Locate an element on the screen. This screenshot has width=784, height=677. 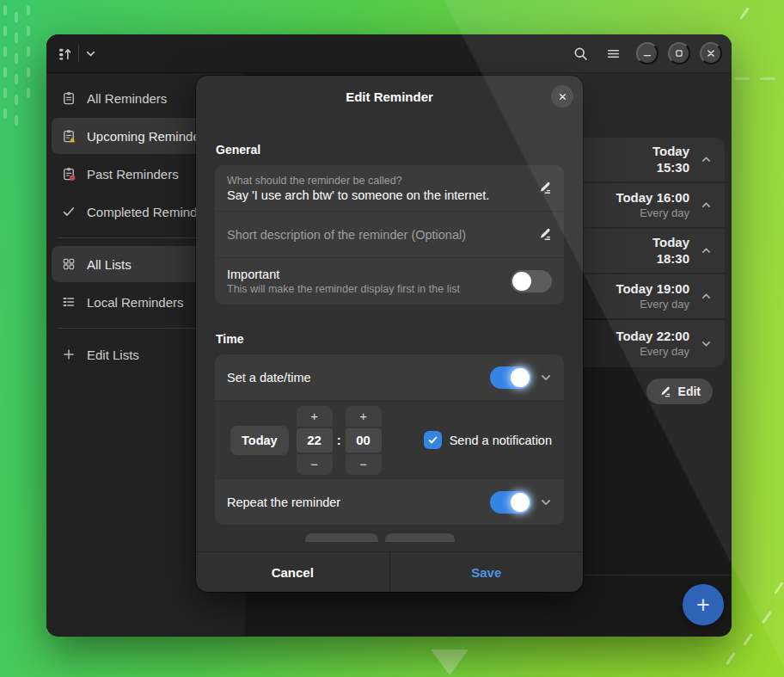
minimize-icon is located at coordinates (647, 53).